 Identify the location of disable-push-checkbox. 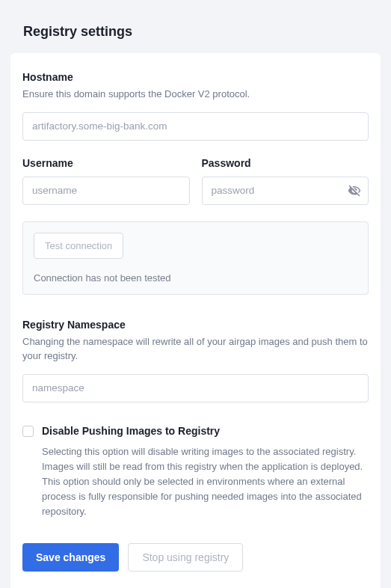
(28, 431).